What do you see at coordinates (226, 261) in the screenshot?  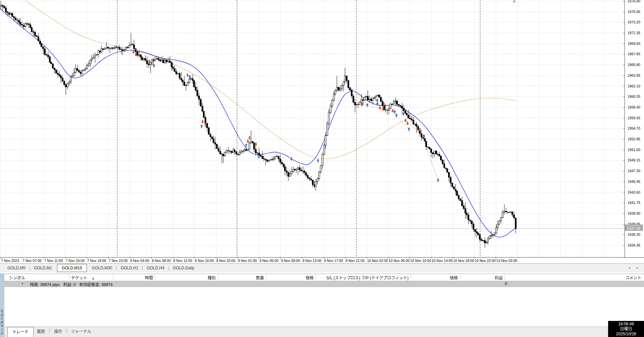 I see `svg-text: 8 Nov 20:00` at bounding box center [226, 261].